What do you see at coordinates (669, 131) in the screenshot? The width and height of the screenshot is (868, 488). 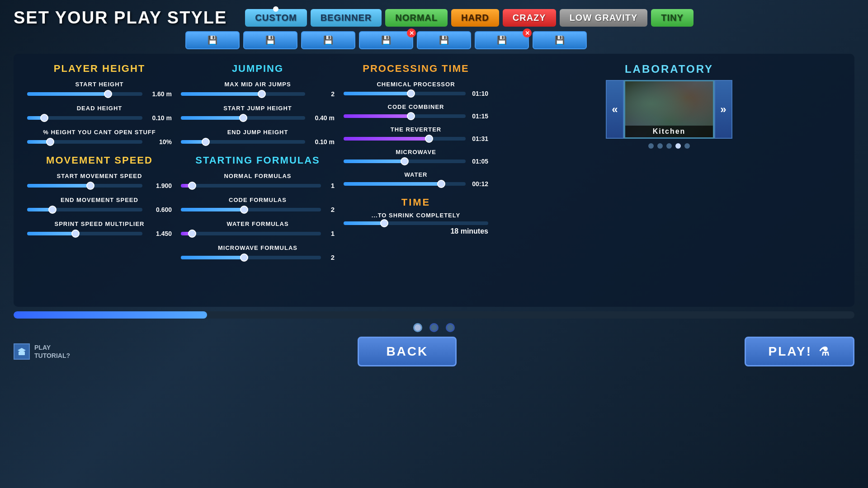 I see `lab-map-name: Kitchen` at bounding box center [669, 131].